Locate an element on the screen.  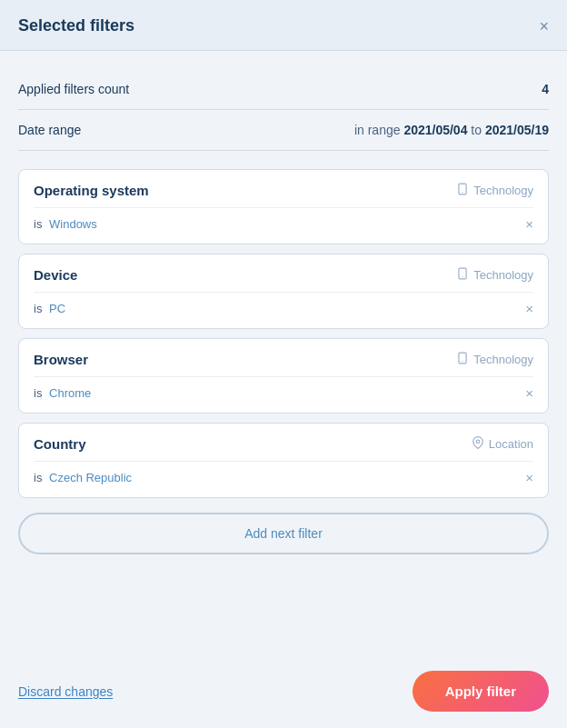
date-range-value: in range 2021/05/04 to 2021/05/19 is located at coordinates (452, 130).